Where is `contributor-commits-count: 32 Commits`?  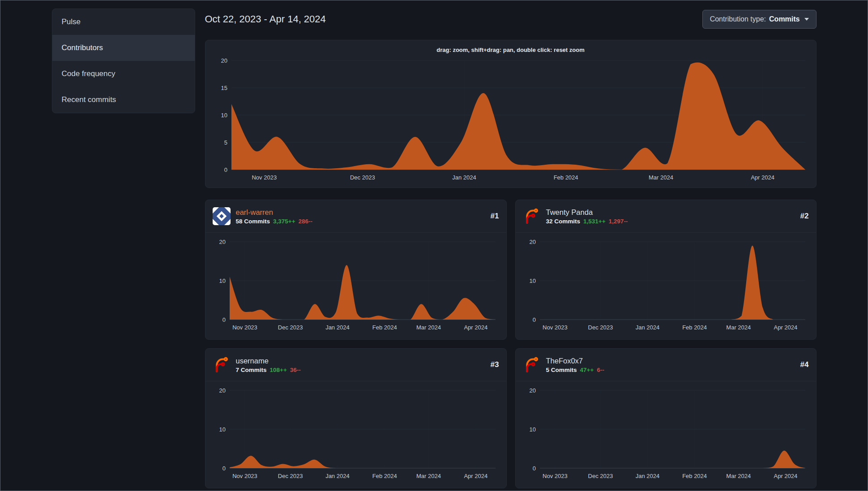
contributor-commits-count: 32 Commits is located at coordinates (563, 221).